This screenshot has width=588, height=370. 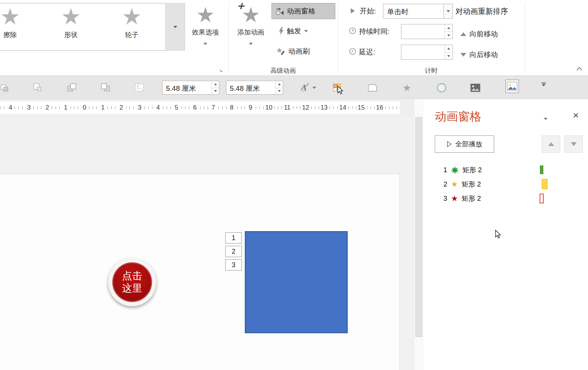 I want to click on oval-shape-icon, so click(x=442, y=88).